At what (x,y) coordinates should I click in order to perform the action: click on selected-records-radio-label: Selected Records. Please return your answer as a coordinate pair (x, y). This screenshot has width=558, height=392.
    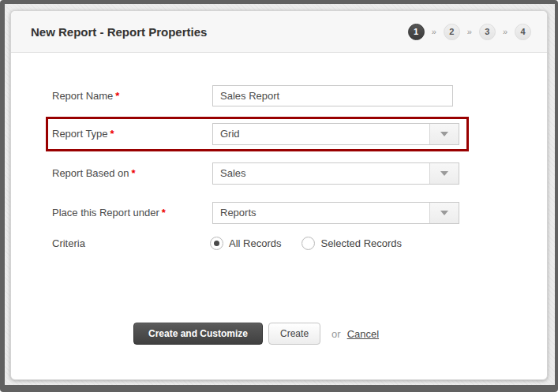
    Looking at the image, I should click on (361, 243).